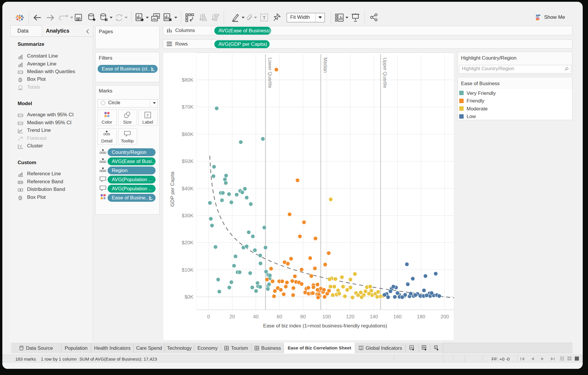 The height and width of the screenshot is (375, 588). I want to click on svg-text: 180, so click(421, 317).